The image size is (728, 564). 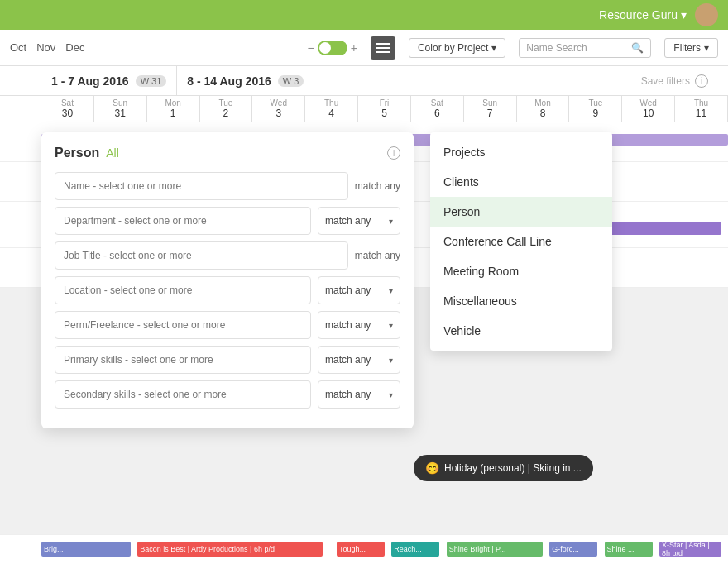 I want to click on week-2-header: 8 - 14 Aug 2016 W 3 Save filters i, so click(x=453, y=81).